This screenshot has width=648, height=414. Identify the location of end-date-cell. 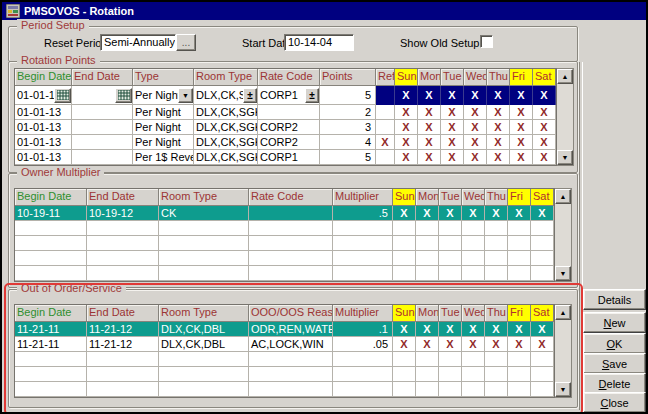
(102, 96).